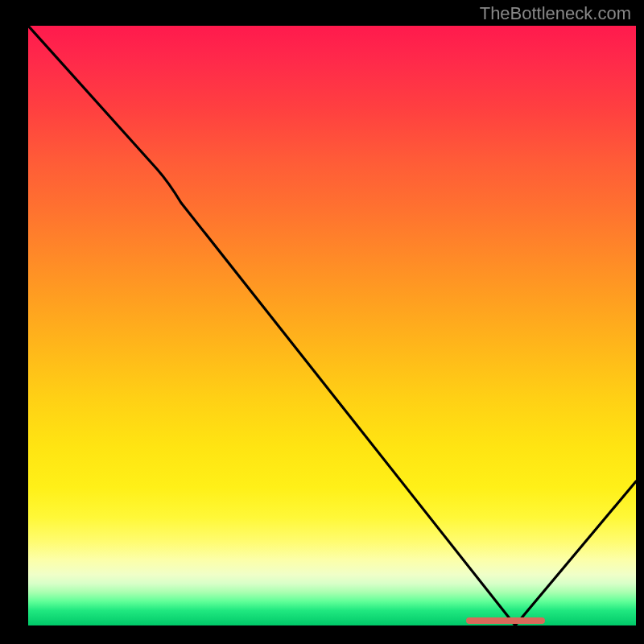 Image resolution: width=644 pixels, height=644 pixels. What do you see at coordinates (555, 14) in the screenshot?
I see `attribution-label: TheBottleneck.com` at bounding box center [555, 14].